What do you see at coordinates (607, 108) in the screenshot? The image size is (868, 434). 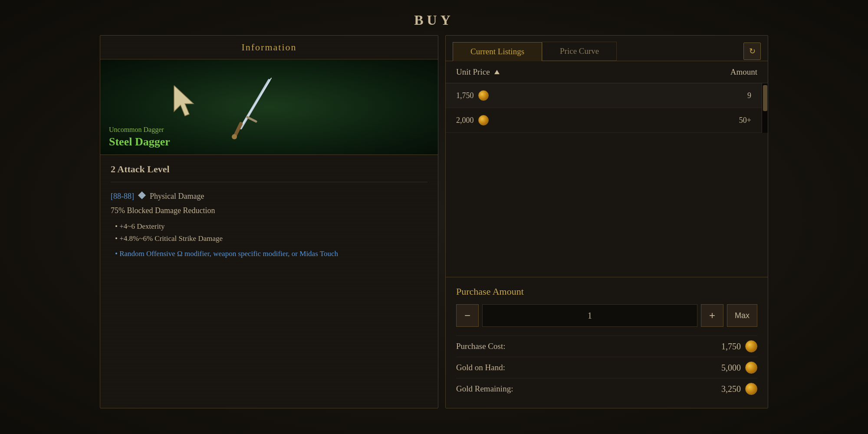 I see `listings-content: 1,750 9 2,000 50+` at bounding box center [607, 108].